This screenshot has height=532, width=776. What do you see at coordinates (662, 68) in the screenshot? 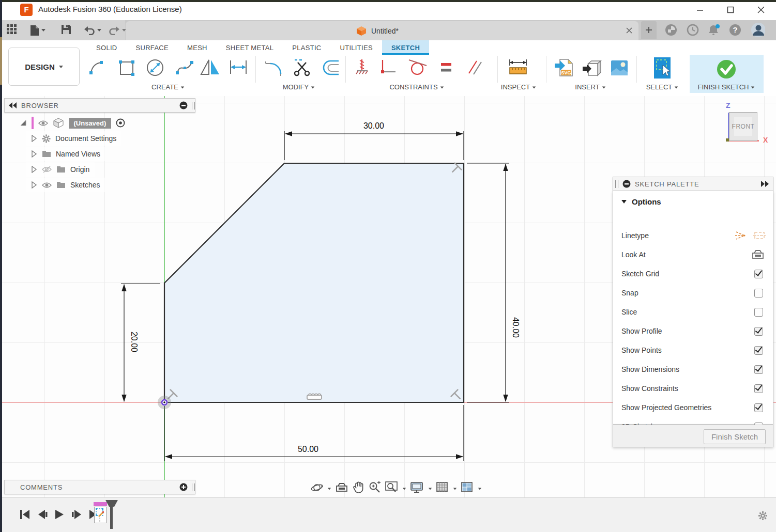
I see `select-button` at bounding box center [662, 68].